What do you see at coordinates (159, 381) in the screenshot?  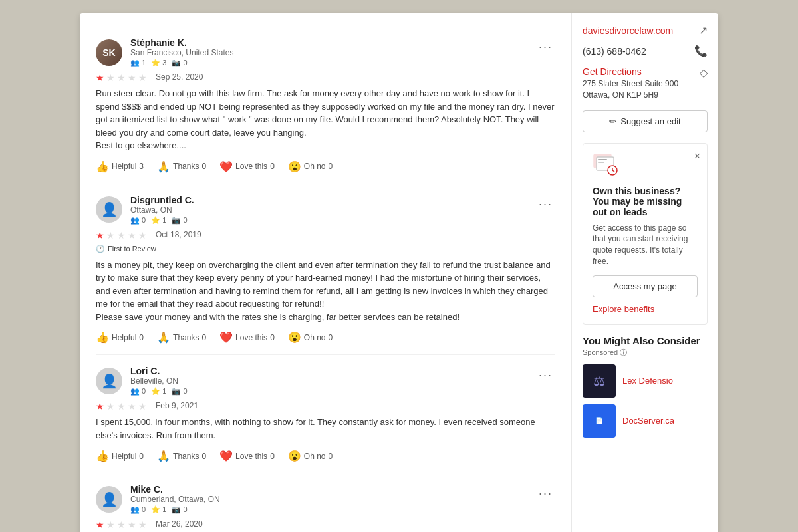 I see `reviewer-location: Belleville, ON` at bounding box center [159, 381].